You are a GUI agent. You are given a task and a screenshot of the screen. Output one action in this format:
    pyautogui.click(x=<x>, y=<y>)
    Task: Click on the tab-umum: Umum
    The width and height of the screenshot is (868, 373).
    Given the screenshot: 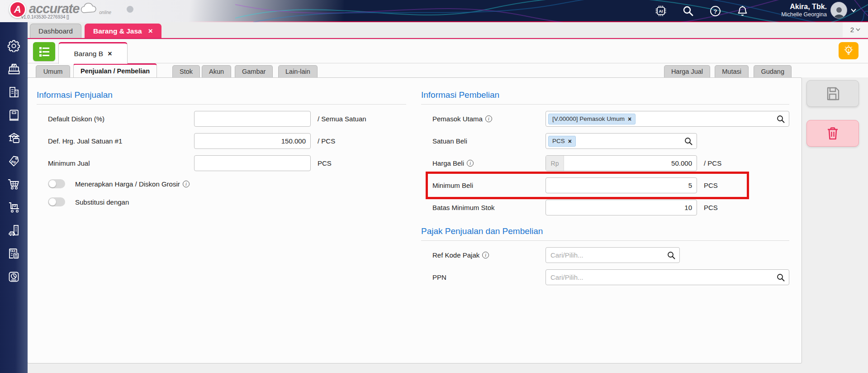 What is the action you would take?
    pyautogui.click(x=53, y=72)
    